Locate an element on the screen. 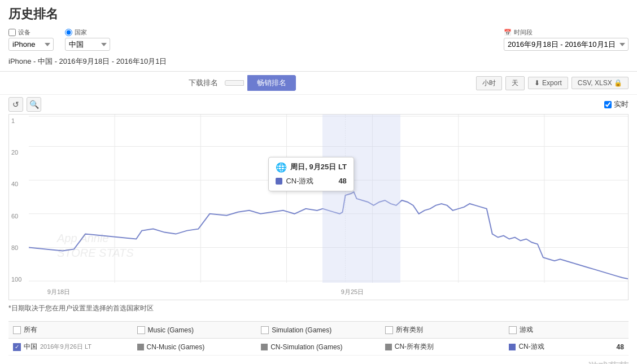 The height and width of the screenshot is (364, 637). device-filter-group: 设备 iPhone is located at coordinates (31, 40).